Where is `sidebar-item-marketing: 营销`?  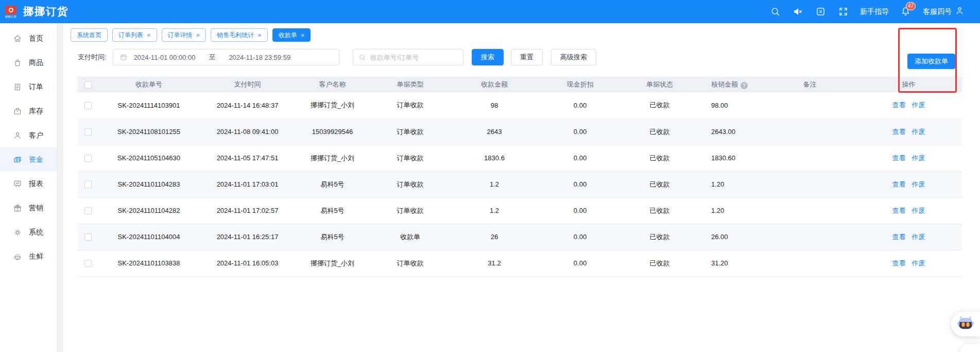 sidebar-item-marketing: 营销 is located at coordinates (28, 208).